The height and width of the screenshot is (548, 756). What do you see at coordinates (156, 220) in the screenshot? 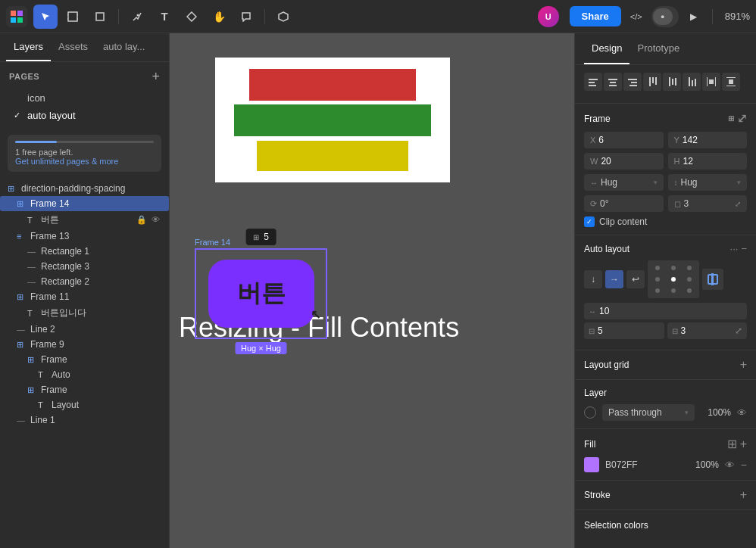
I see `visibility-icon: 👁` at bounding box center [156, 220].